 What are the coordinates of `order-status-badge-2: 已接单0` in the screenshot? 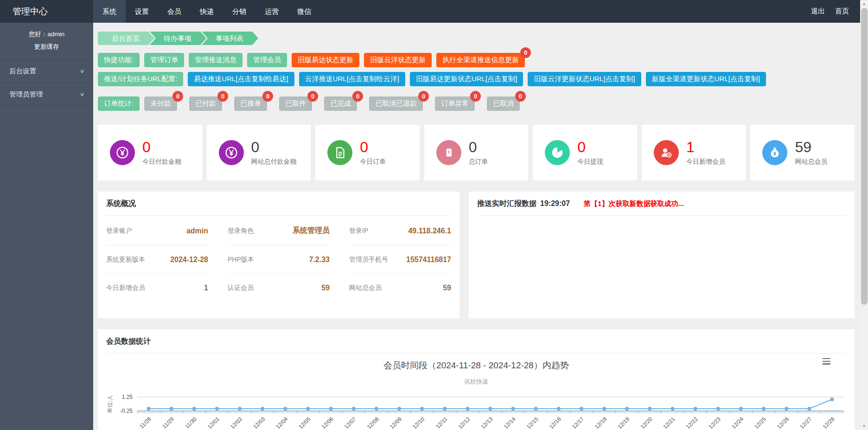 It's located at (250, 104).